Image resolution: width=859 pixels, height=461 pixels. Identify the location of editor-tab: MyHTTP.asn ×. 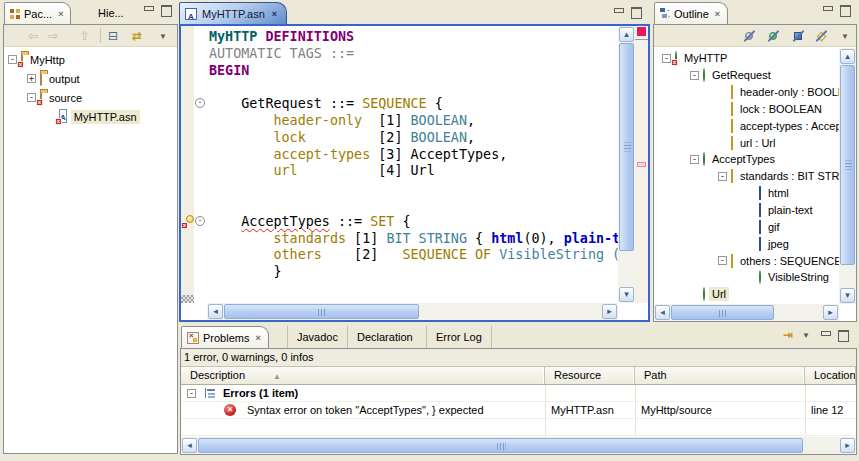
(233, 13).